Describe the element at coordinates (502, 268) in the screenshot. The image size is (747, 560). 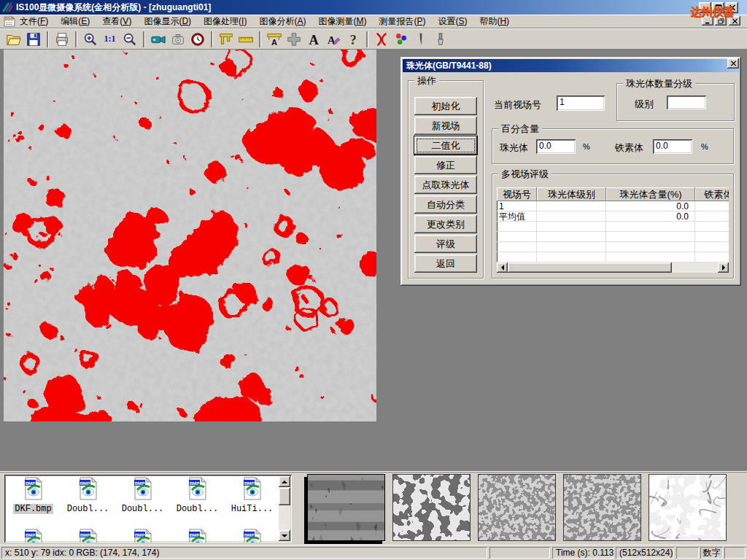
I see `scroll-left-button` at that location.